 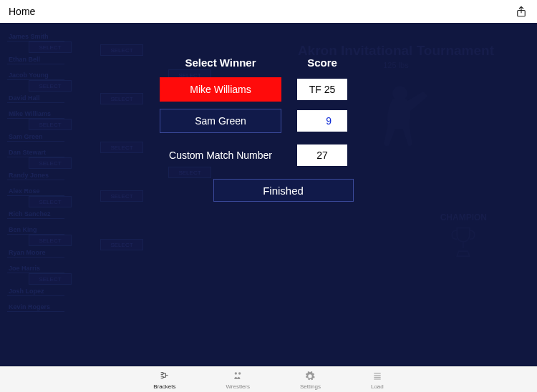 I want to click on bracket-name: Dan Stewart, so click(x=36, y=152).